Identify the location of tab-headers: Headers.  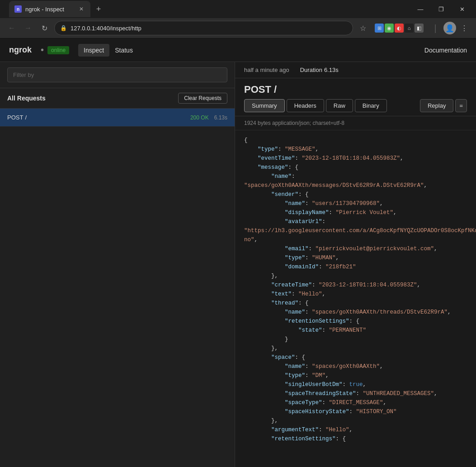
(306, 106).